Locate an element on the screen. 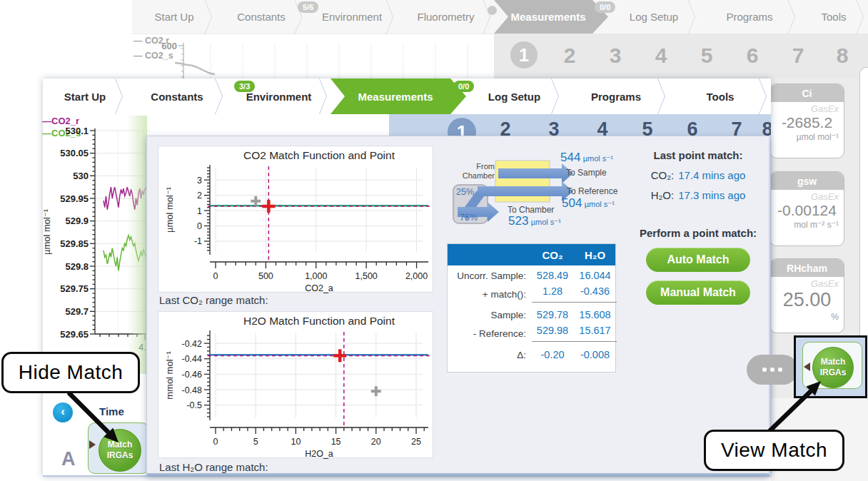  co2-column-header: CO₂ is located at coordinates (552, 255).